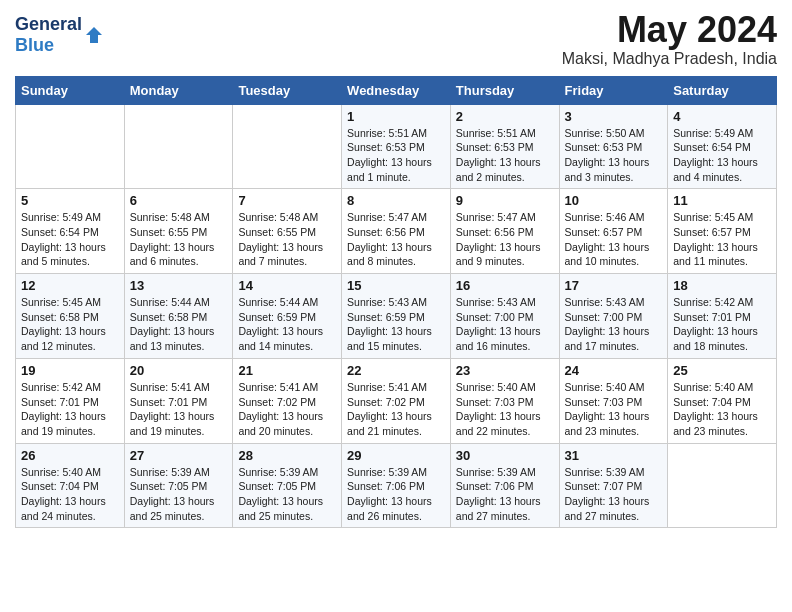  I want to click on day-info: Sunrise: 5:45 AM Sunset: 6:58 PM Dayligh…, so click(70, 324).